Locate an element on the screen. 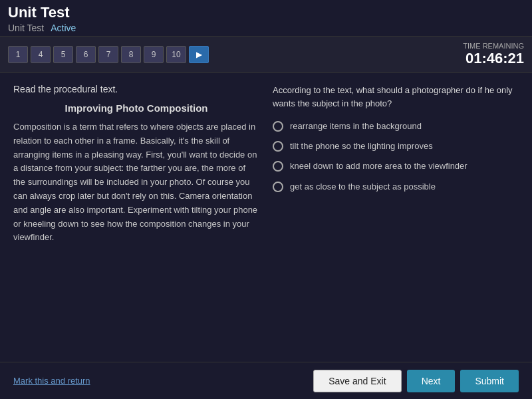  header: Unit Test Unit Test Active is located at coordinates (266, 19).